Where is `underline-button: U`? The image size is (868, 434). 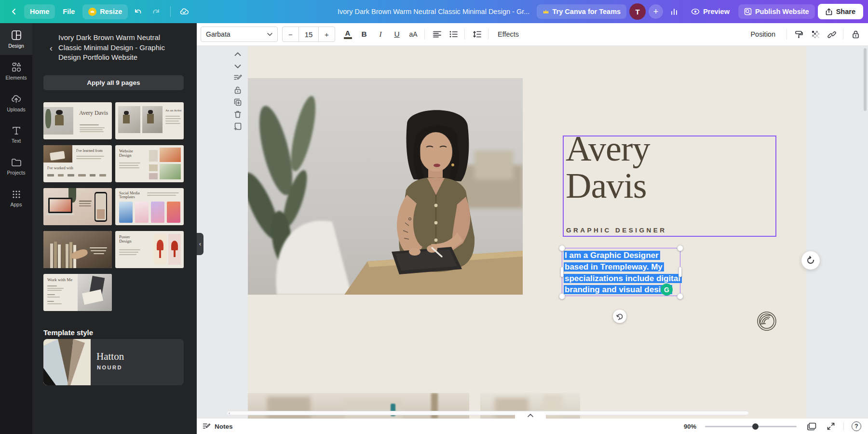 underline-button: U is located at coordinates (397, 34).